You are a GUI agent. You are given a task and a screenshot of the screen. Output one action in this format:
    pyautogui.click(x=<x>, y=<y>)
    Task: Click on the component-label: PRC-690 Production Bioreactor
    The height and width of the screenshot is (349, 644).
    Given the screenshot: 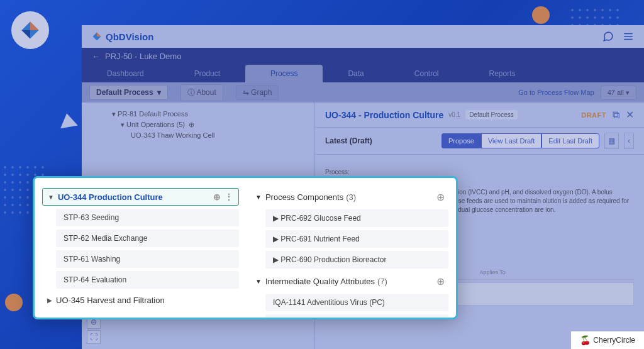 What is the action you would take?
    pyautogui.click(x=333, y=260)
    